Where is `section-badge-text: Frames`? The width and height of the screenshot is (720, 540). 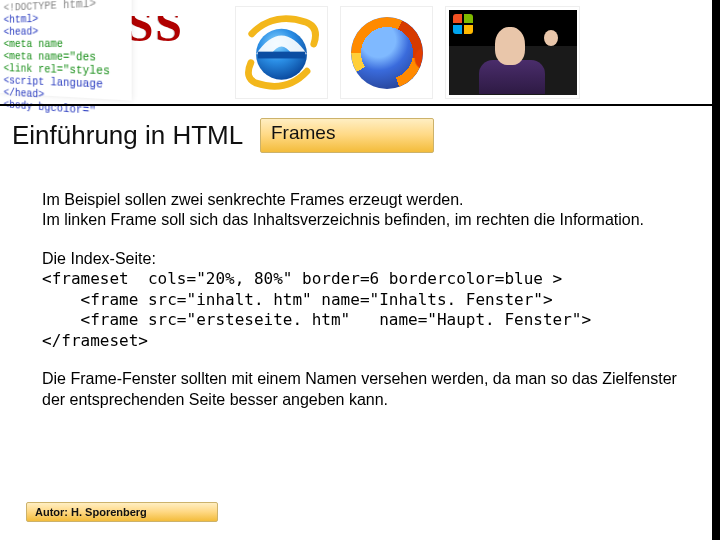
section-badge-text: Frames is located at coordinates (303, 133).